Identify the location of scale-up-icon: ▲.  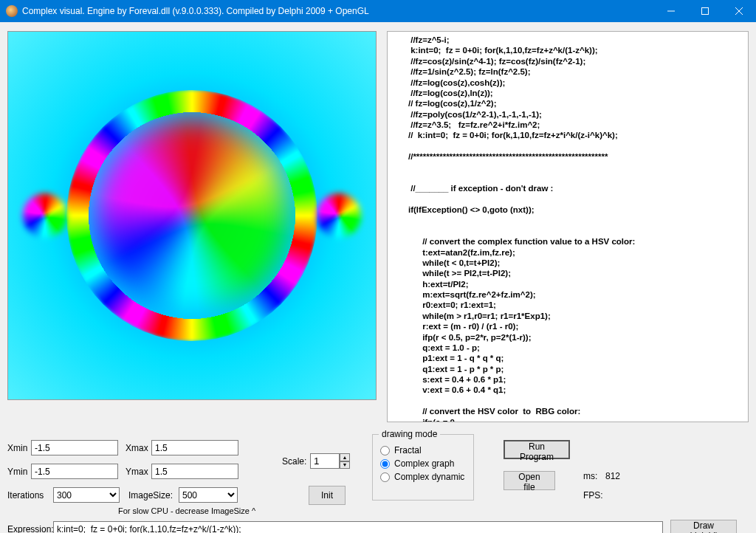
(345, 458).